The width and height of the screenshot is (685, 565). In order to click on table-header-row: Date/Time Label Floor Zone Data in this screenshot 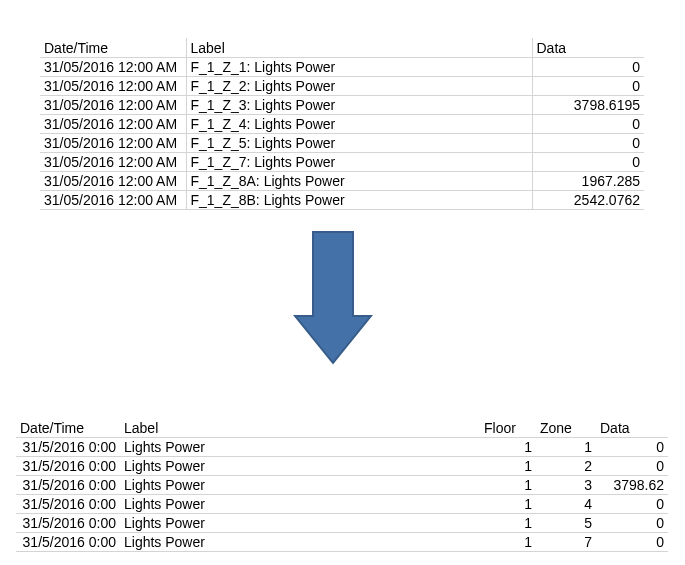, I will do `click(342, 428)`.